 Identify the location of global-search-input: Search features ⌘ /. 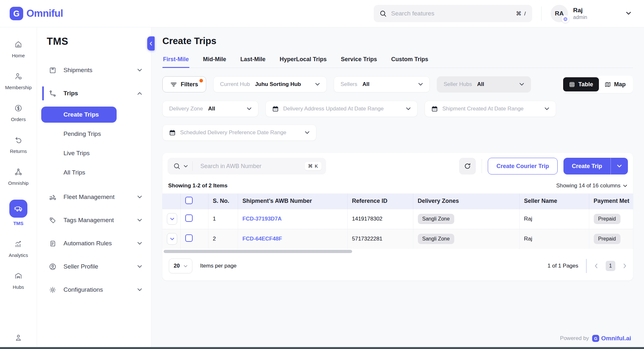
(453, 14).